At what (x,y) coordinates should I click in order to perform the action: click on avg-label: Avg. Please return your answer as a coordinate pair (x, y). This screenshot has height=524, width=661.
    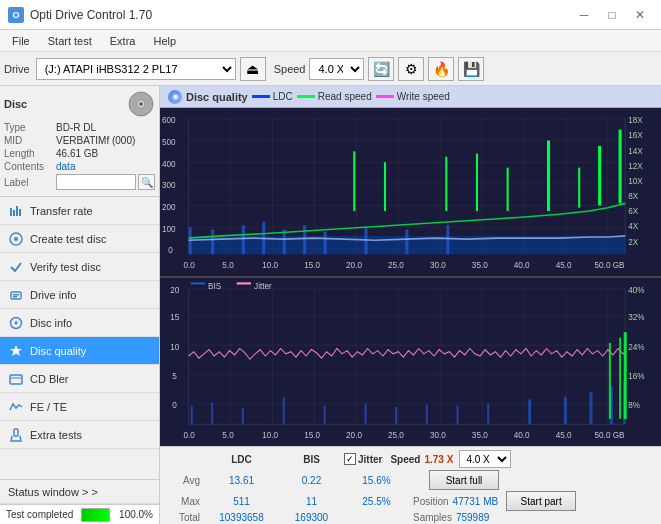
    Looking at the image, I should click on (185, 480).